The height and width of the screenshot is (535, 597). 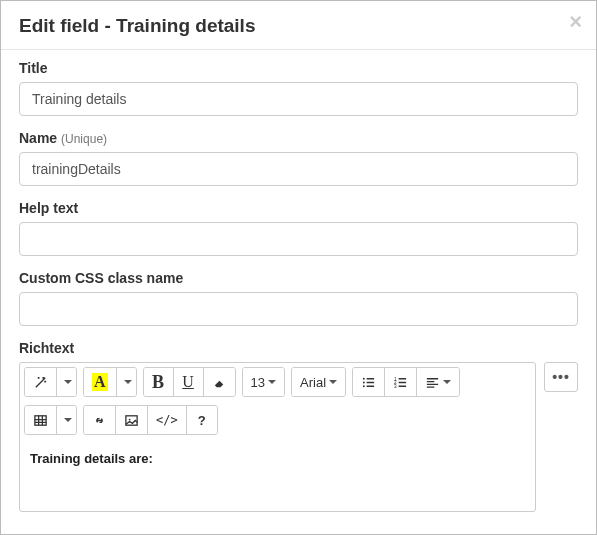 What do you see at coordinates (202, 420) in the screenshot?
I see `help-icon: ?` at bounding box center [202, 420].